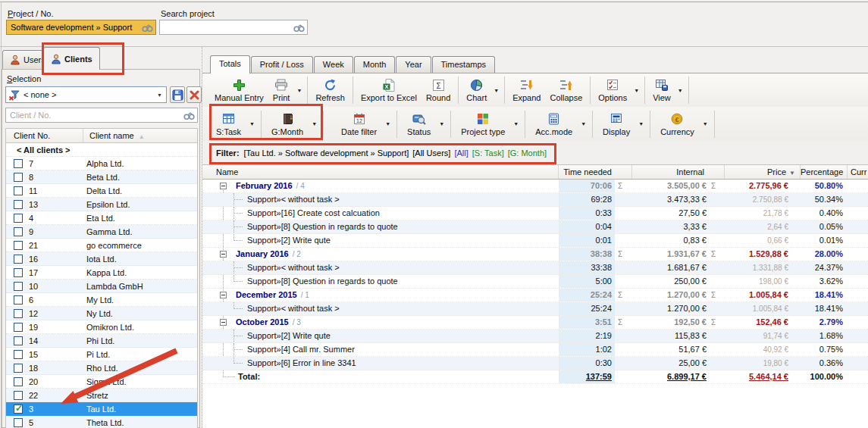 The image size is (868, 428). What do you see at coordinates (102, 218) in the screenshot?
I see `client-row: 4 Eta Ltd.` at bounding box center [102, 218].